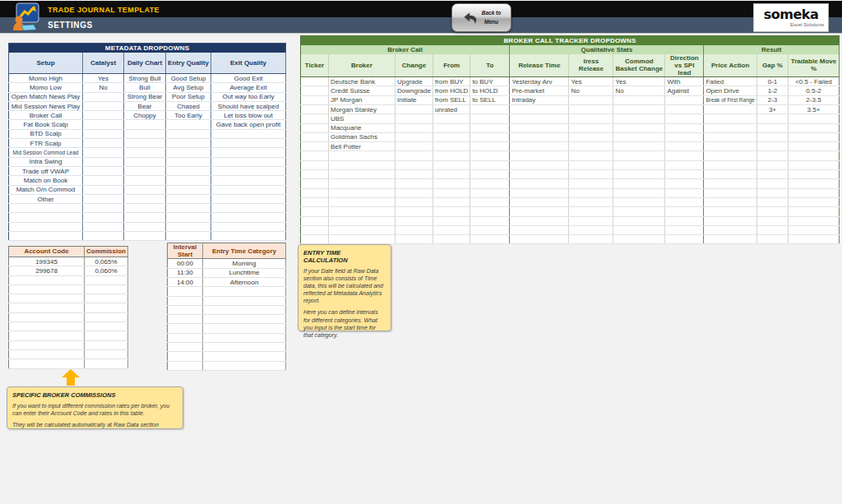  I want to click on cell: Upgrade, so click(414, 82).